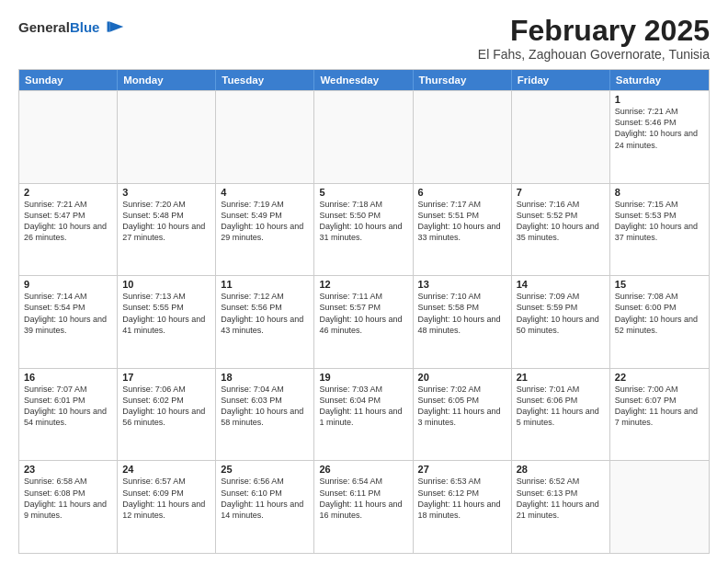 Image resolution: width=728 pixels, height=563 pixels. What do you see at coordinates (68, 192) in the screenshot?
I see `day-number: 2` at bounding box center [68, 192].